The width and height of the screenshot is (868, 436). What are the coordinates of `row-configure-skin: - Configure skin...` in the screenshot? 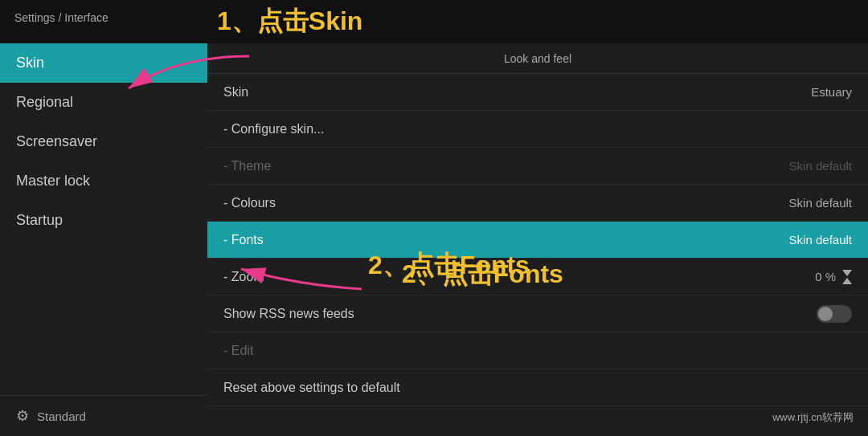 It's located at (538, 129).